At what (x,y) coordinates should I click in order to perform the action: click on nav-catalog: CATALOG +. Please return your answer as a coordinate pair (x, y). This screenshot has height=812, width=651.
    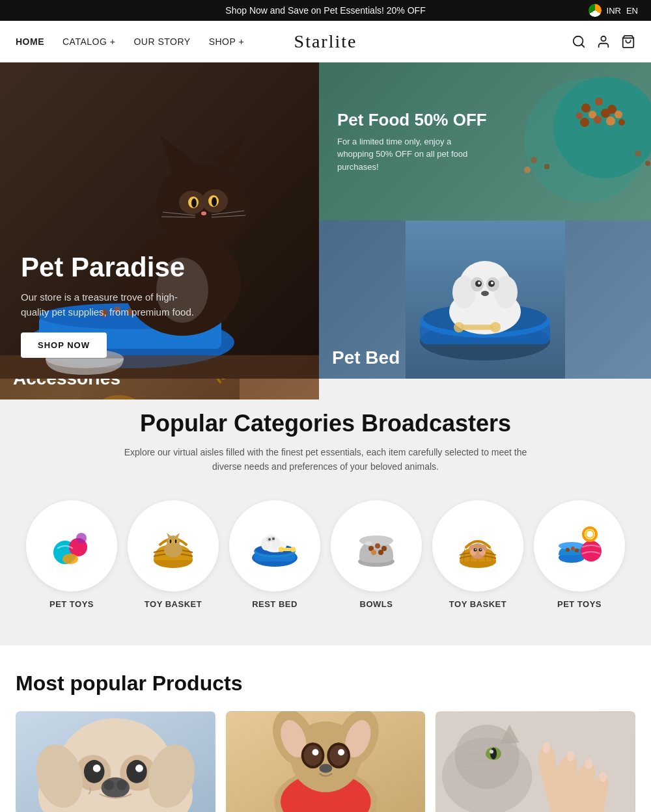
    Looking at the image, I should click on (89, 42).